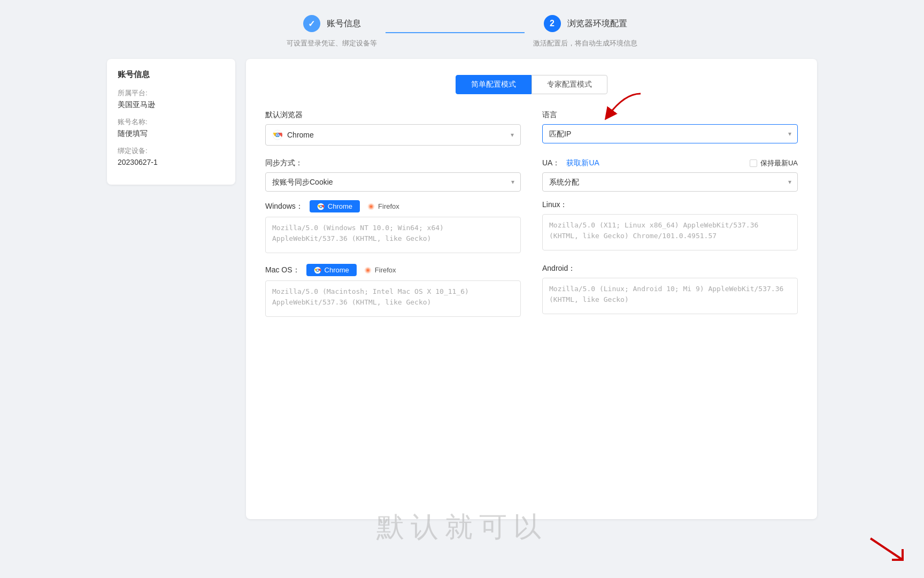  What do you see at coordinates (171, 134) in the screenshot?
I see `account-value: 随便填写` at bounding box center [171, 134].